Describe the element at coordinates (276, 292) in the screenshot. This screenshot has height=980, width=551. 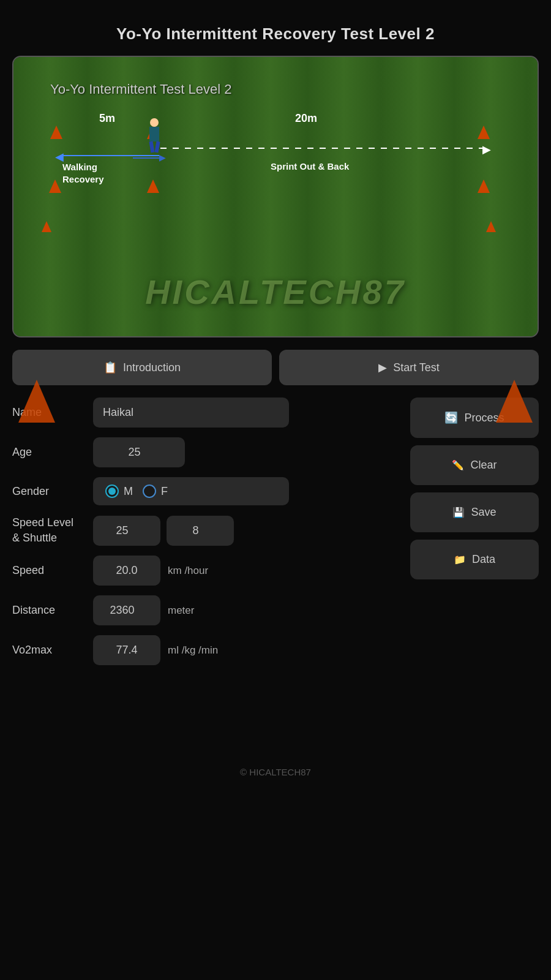
I see `watermark: HICALTECH87` at that location.